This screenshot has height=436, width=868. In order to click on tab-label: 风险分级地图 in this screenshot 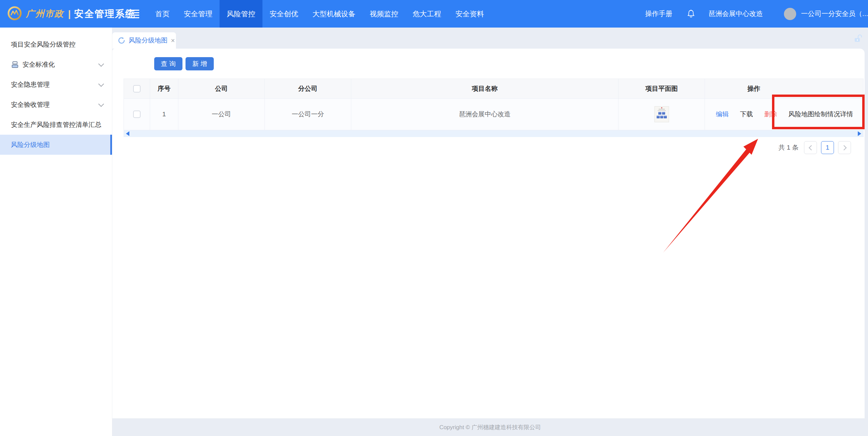, I will do `click(148, 40)`.